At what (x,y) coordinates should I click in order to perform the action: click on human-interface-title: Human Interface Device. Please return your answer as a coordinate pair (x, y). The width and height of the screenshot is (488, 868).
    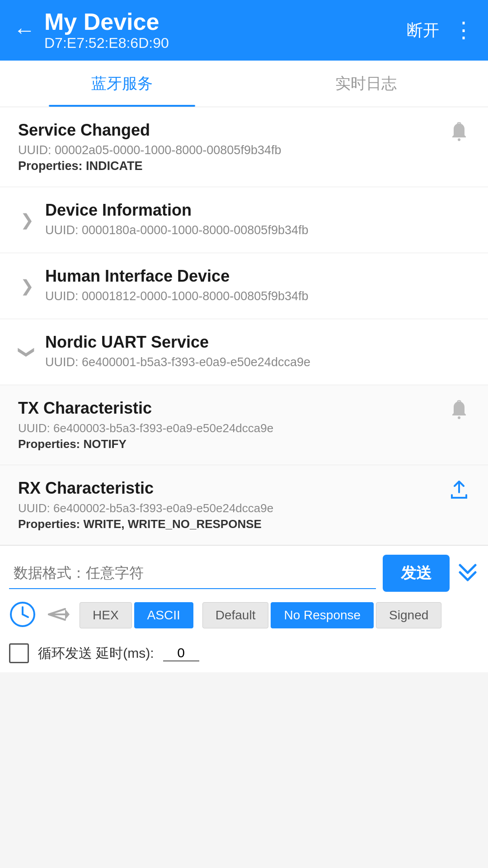
    Looking at the image, I should click on (258, 276).